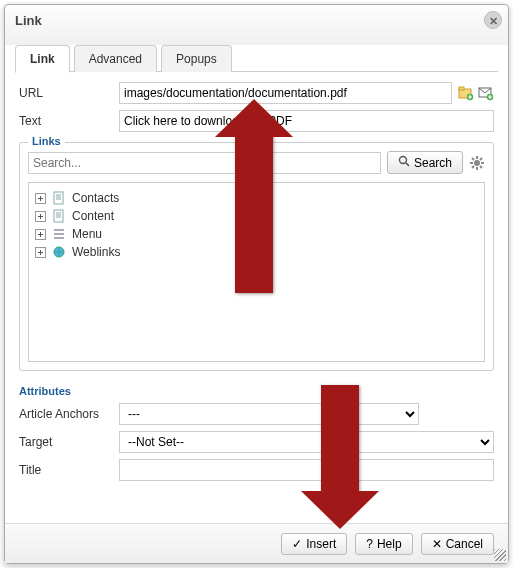  I want to click on tree-label: Weblinks, so click(96, 252).